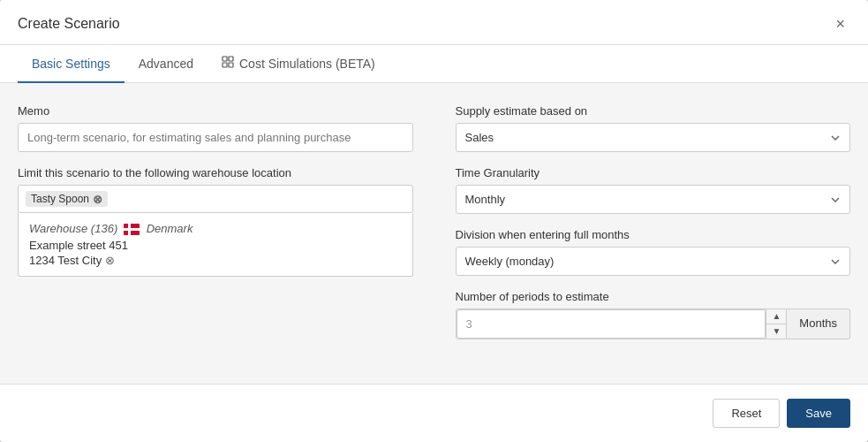  I want to click on granularity-field-group: Time Granularity Daily Weekly Monthly Qu…, so click(653, 190).